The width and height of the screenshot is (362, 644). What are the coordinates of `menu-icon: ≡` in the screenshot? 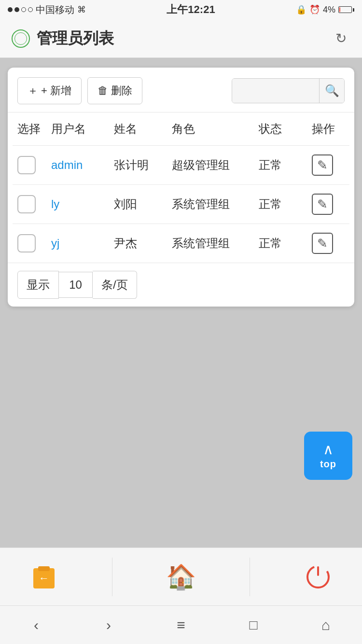 It's located at (181, 625).